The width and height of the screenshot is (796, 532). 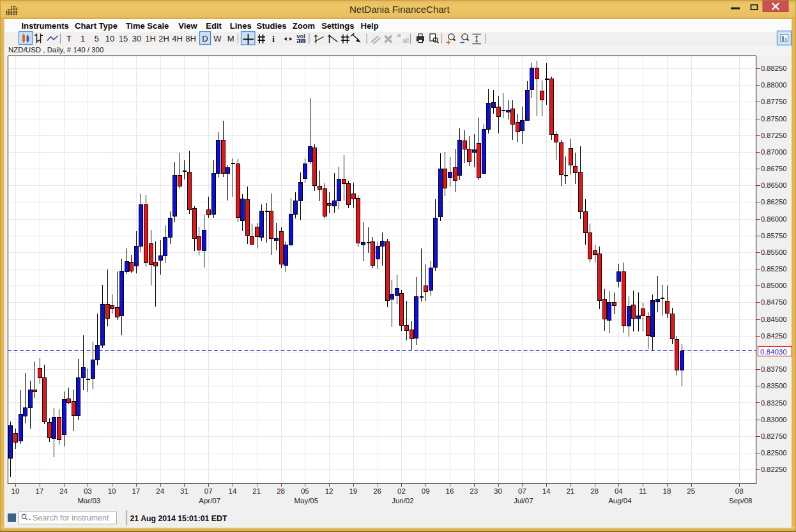 What do you see at coordinates (377, 491) in the screenshot?
I see `svg-text: 26` at bounding box center [377, 491].